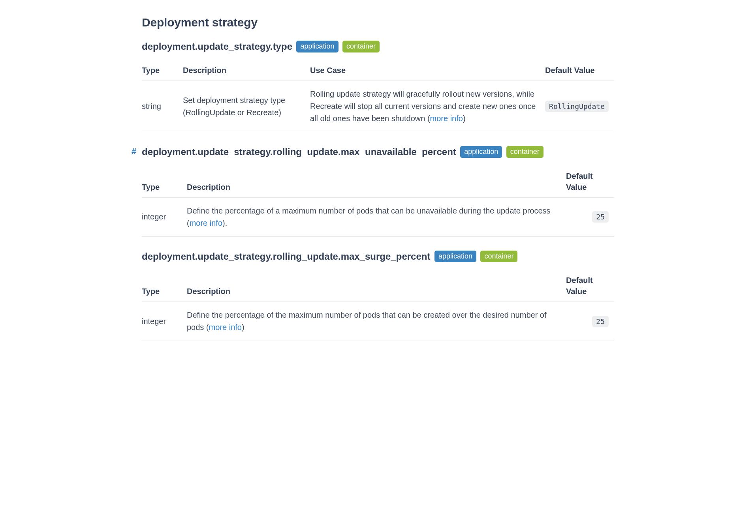 The height and width of the screenshot is (532, 756). I want to click on use-case-text-pre: Rolling update strategy will gracefully …, so click(423, 106).